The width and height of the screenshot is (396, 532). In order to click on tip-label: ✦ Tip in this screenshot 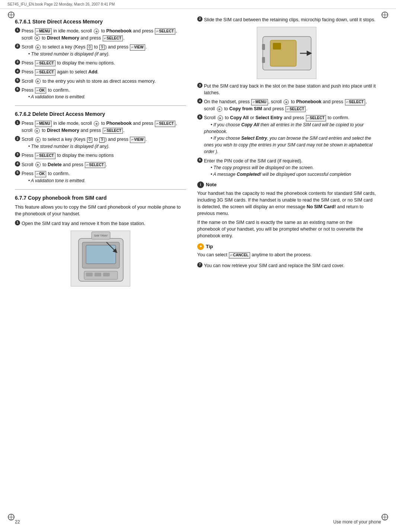, I will do `click(287, 247)`.